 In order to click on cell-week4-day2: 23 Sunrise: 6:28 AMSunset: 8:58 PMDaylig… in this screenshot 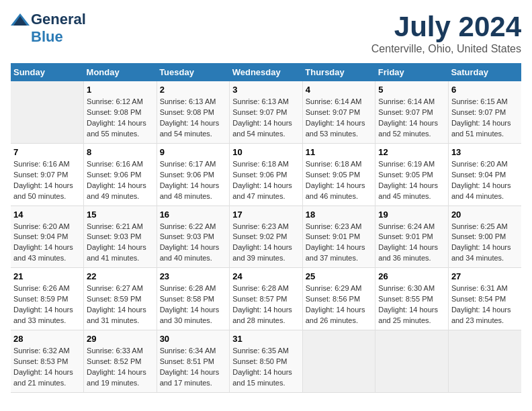, I will do `click(193, 300)`.